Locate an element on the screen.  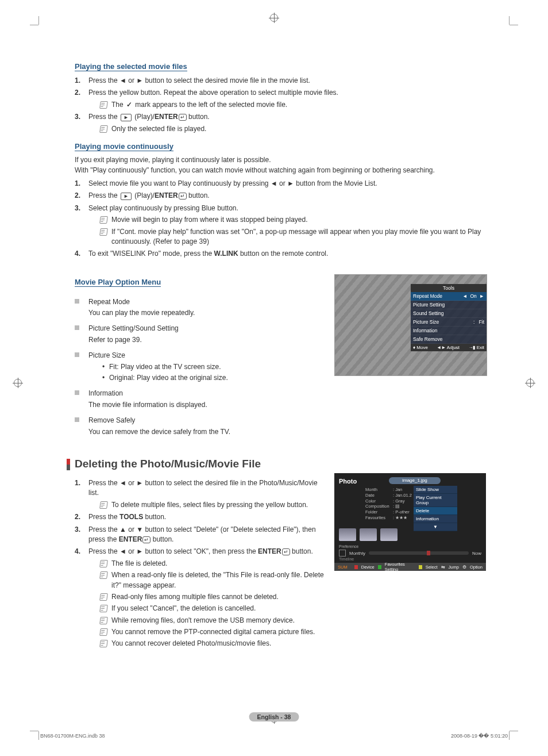
osd-row: Safe Remove is located at coordinates (449, 339).